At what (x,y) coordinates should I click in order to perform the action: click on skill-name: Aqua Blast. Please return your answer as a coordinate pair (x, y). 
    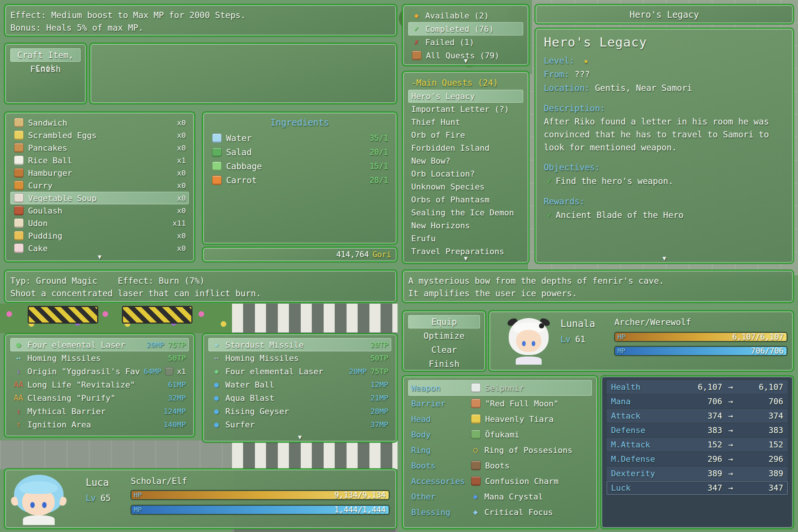
    Looking at the image, I should click on (296, 398).